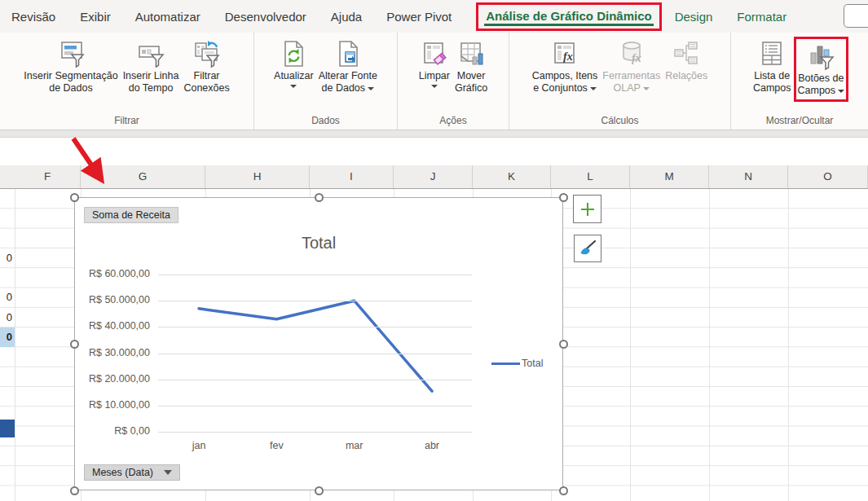  What do you see at coordinates (258, 177) in the screenshot?
I see `column-header-H: H` at bounding box center [258, 177].